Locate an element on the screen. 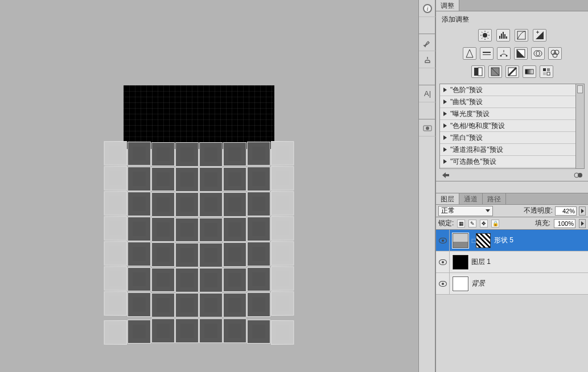  clone-source-panel-icon is located at coordinates (427, 60).